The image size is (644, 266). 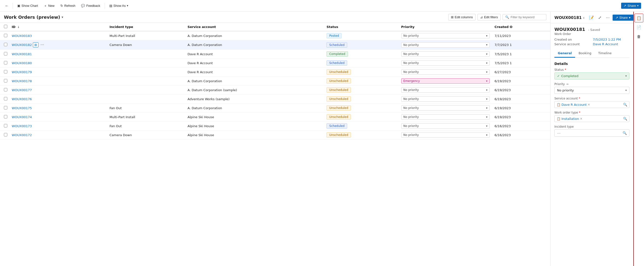 What do you see at coordinates (361, 27) in the screenshot?
I see `col-status: Status` at bounding box center [361, 27].